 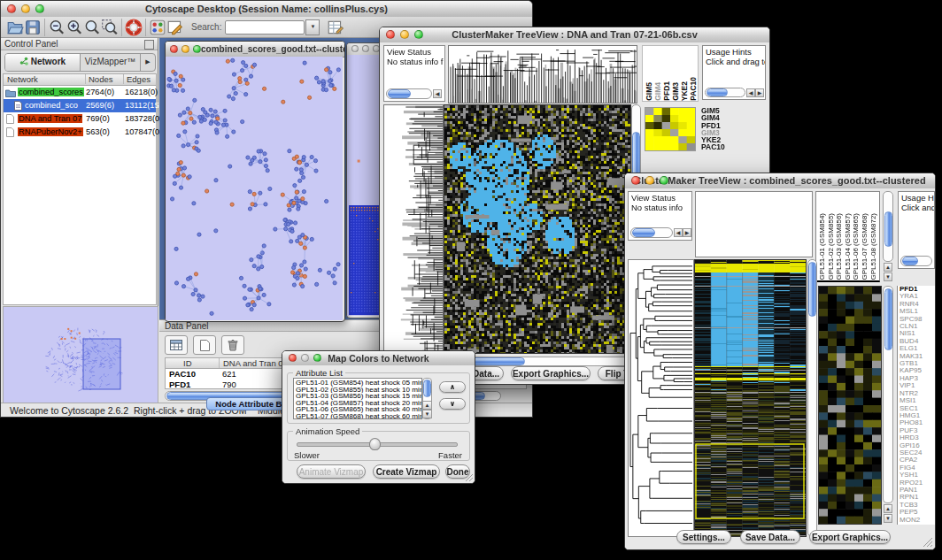 What do you see at coordinates (358, 398) in the screenshot?
I see `attribute-list: GPL51-01 (GSM854) heat shock 05 minGPL51…` at bounding box center [358, 398].